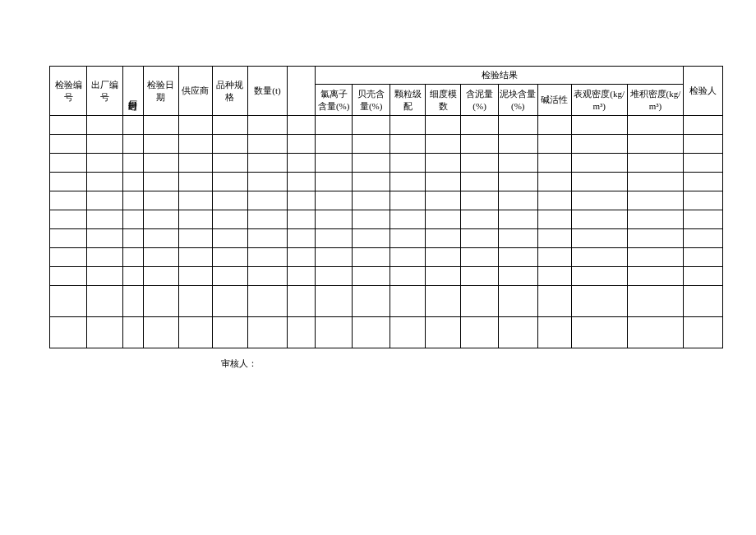 This screenshot has height=535, width=756. I want to click on header-apparent-density: 表观密度(kg/m³), so click(599, 100).